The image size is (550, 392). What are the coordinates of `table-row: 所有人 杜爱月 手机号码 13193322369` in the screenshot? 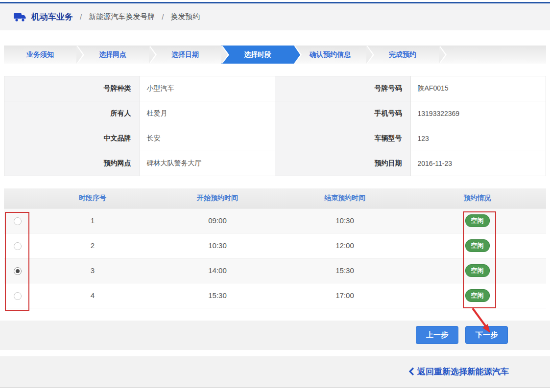 It's located at (275, 114).